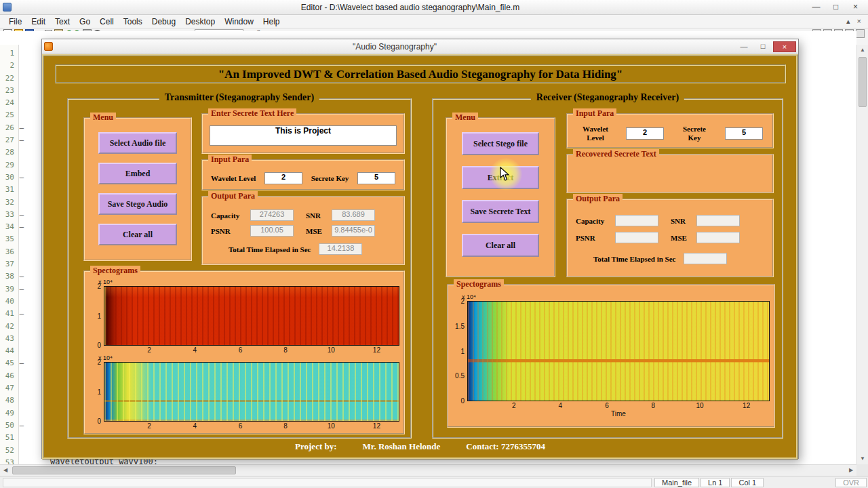 This screenshot has height=488, width=868. What do you see at coordinates (124, 470) in the screenshot?
I see `horizontal-scrollbar-thumb` at bounding box center [124, 470].